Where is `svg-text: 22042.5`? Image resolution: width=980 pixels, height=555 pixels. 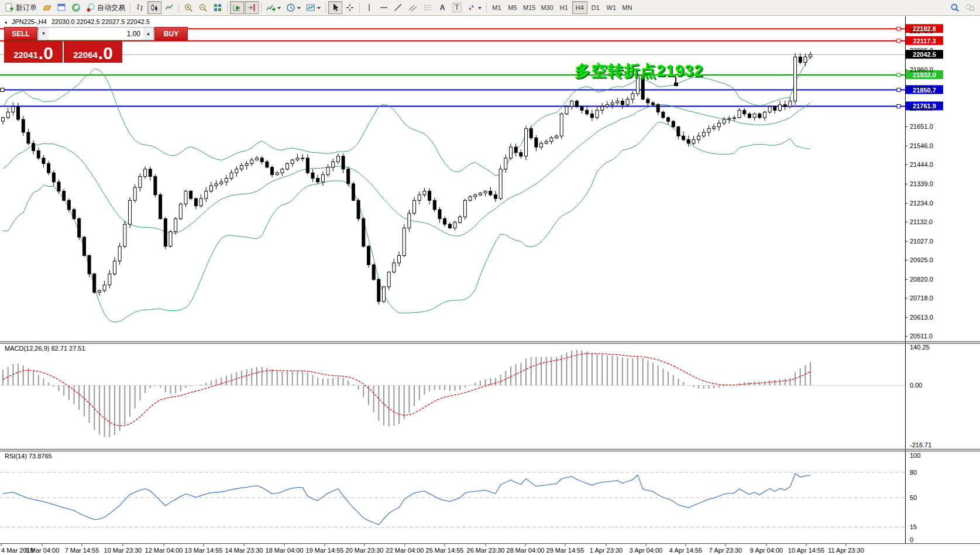
svg-text: 22042.5 is located at coordinates (924, 54).